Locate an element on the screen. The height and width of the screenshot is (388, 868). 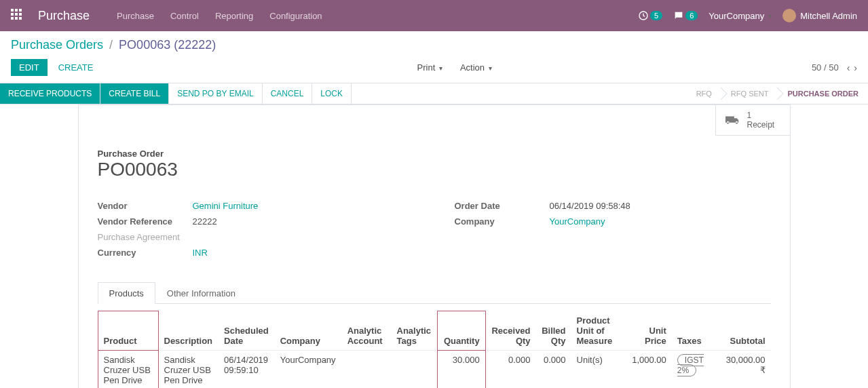
edit-button: EDIT is located at coordinates (29, 68).